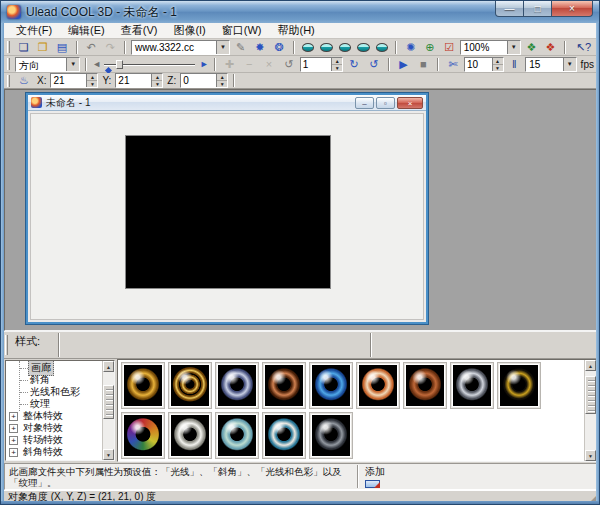 The height and width of the screenshot is (505, 600). Describe the element at coordinates (108, 402) in the screenshot. I see `tree-scrollbar-thumb` at that location.